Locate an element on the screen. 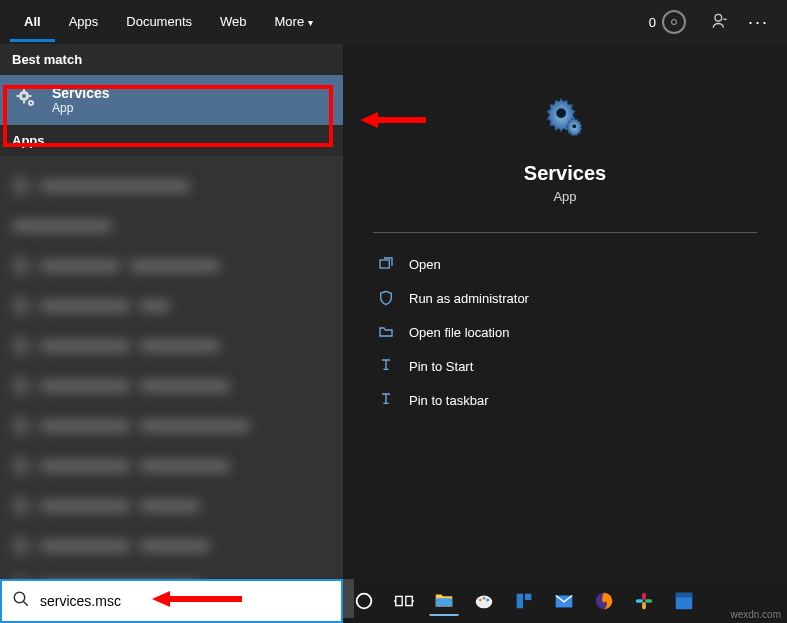 The width and height of the screenshot is (787, 623). chevron-down-icon: ▾ is located at coordinates (310, 22).